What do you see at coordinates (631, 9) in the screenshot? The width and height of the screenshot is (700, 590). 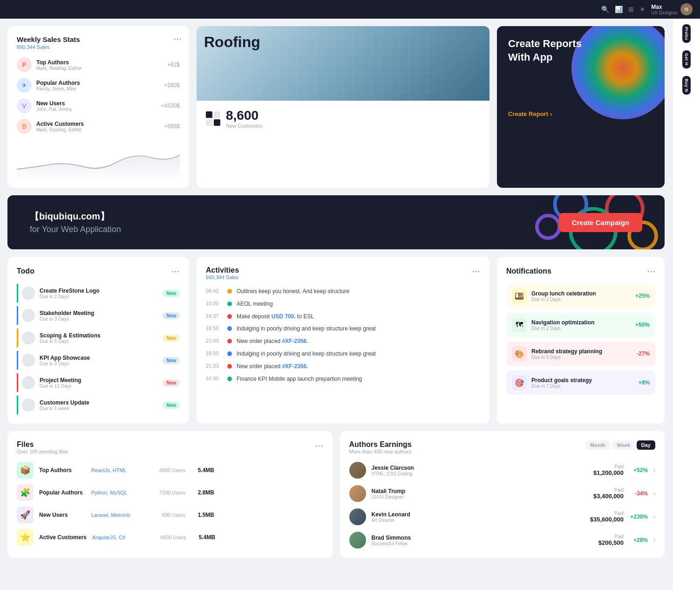 I see `grid-icon: ⊞` at bounding box center [631, 9].